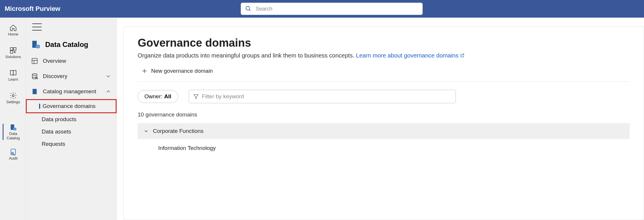 The width and height of the screenshot is (644, 220). What do you see at coordinates (35, 92) in the screenshot?
I see `catalog-mgmt-icon` at bounding box center [35, 92].